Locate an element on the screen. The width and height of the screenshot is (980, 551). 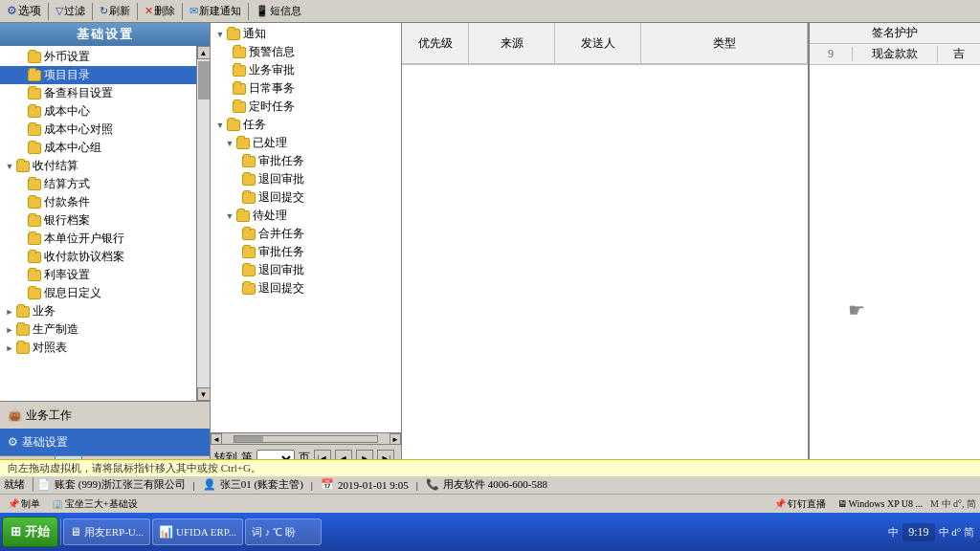
expand-mapping: ► is located at coordinates (10, 348).